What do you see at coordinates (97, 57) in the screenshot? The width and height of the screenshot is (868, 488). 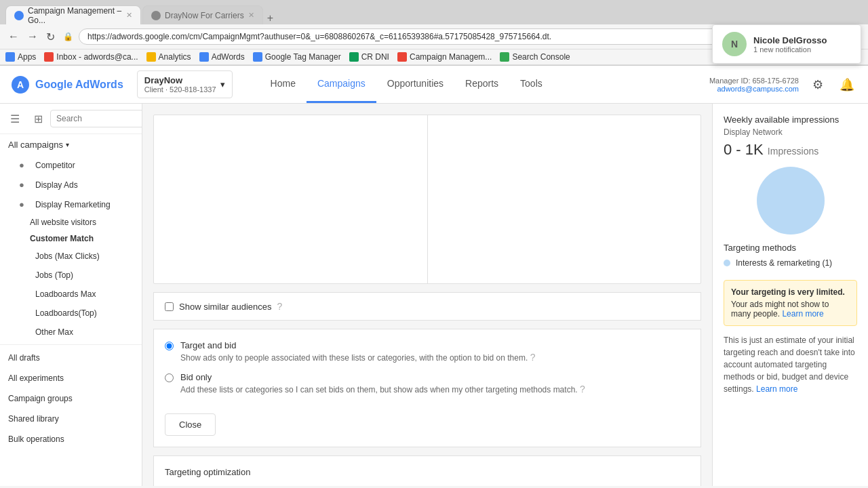 I see `bookmark-inbox-label: Inbox - adwords@ca...` at bounding box center [97, 57].